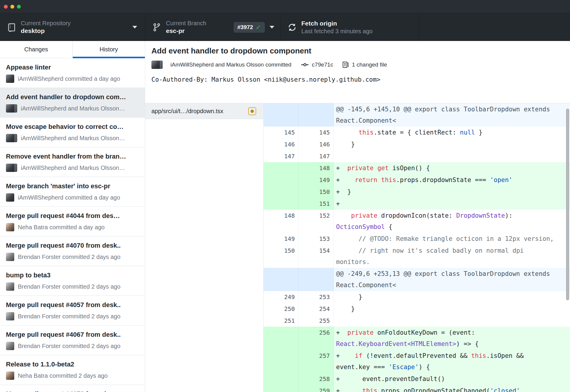 Image resolution: width=570 pixels, height=392 pixels. I want to click on commit-item-byline: Brendan Forster committed 2 days ago, so click(72, 316).